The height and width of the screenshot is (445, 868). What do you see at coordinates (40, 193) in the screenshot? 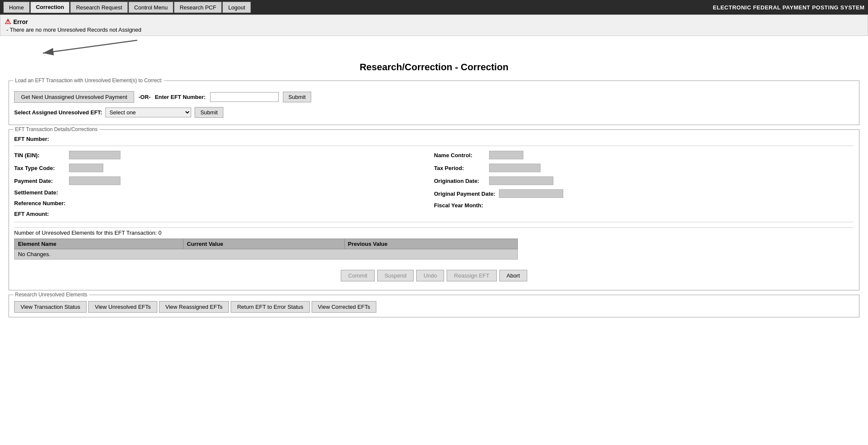
I see `settlement-date-label: Settlement Date:` at bounding box center [40, 193].